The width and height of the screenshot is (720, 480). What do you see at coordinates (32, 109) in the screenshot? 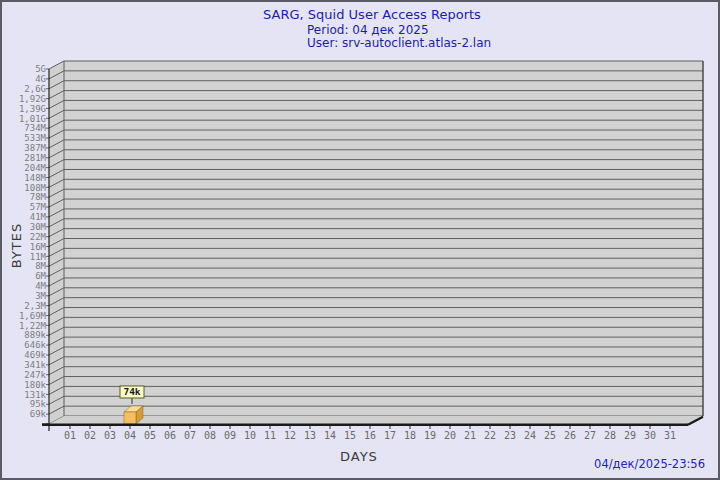
I see `y-tick-label: 1,39G` at bounding box center [32, 109].